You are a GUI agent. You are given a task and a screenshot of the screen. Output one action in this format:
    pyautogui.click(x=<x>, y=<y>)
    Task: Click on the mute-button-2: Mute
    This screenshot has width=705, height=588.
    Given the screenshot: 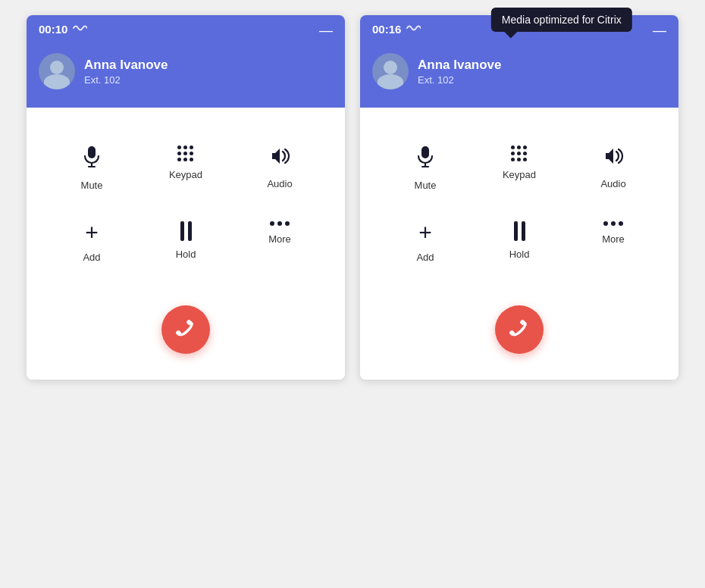 What is the action you would take?
    pyautogui.click(x=425, y=168)
    